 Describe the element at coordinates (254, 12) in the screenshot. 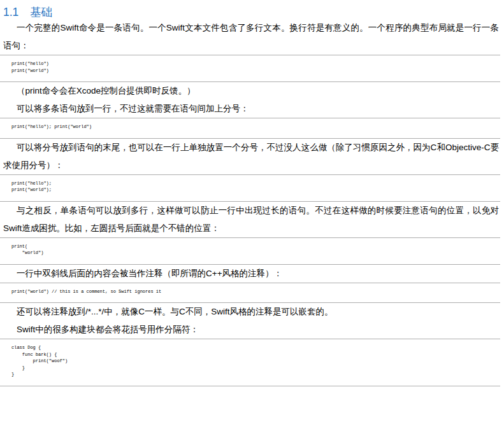

I see `section-heading: 1.1 基础` at that location.